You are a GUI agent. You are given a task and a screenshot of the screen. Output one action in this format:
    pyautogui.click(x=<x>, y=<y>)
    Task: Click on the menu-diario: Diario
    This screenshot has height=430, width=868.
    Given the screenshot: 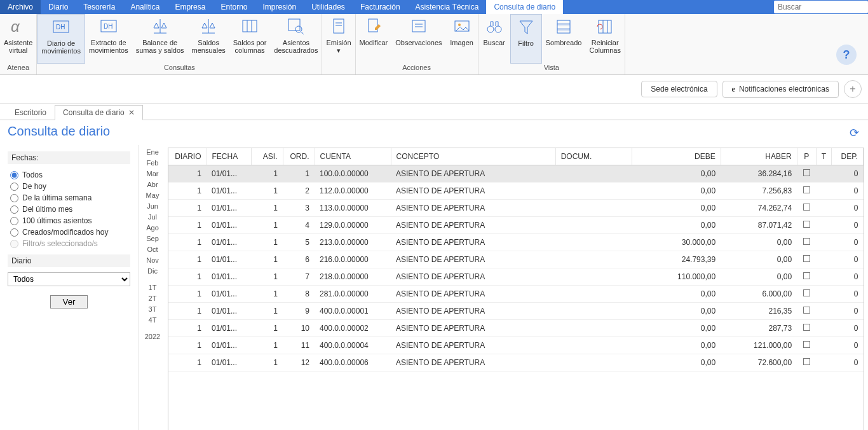 What is the action you would take?
    pyautogui.click(x=58, y=7)
    